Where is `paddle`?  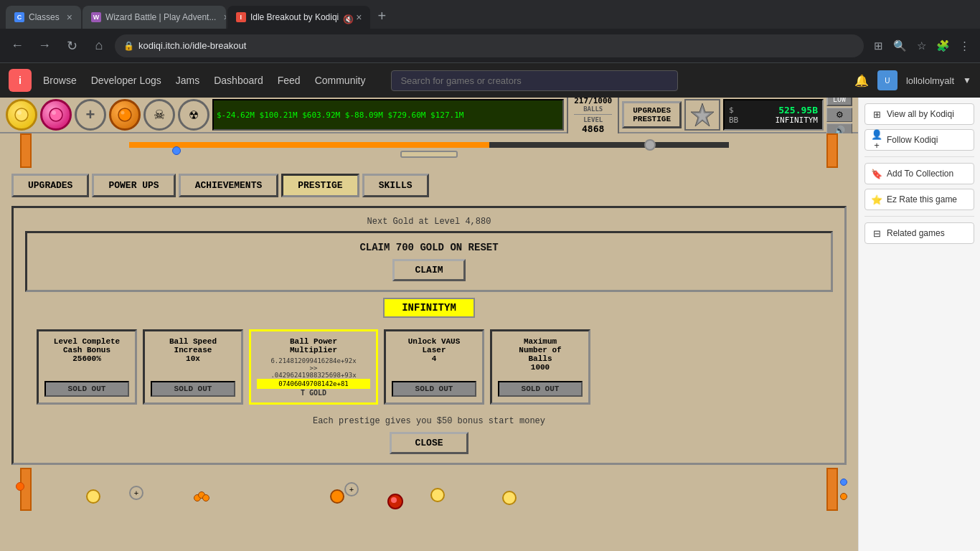 paddle is located at coordinates (429, 154).